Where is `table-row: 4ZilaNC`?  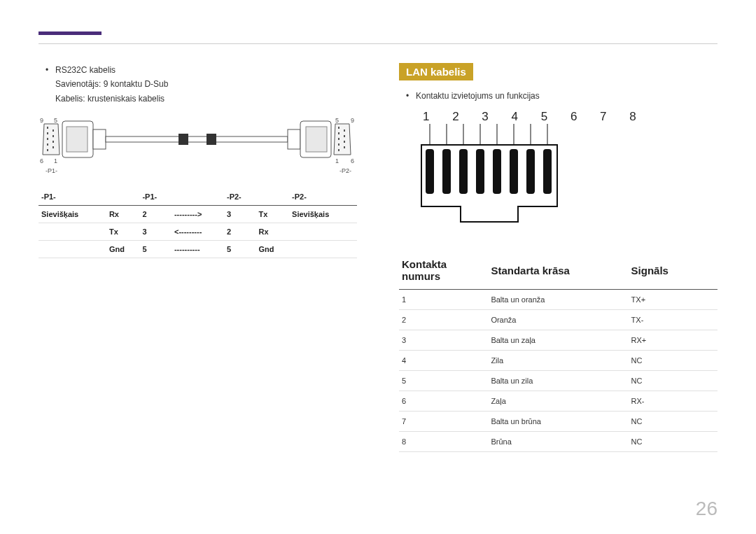 table-row: 4ZilaNC is located at coordinates (559, 361).